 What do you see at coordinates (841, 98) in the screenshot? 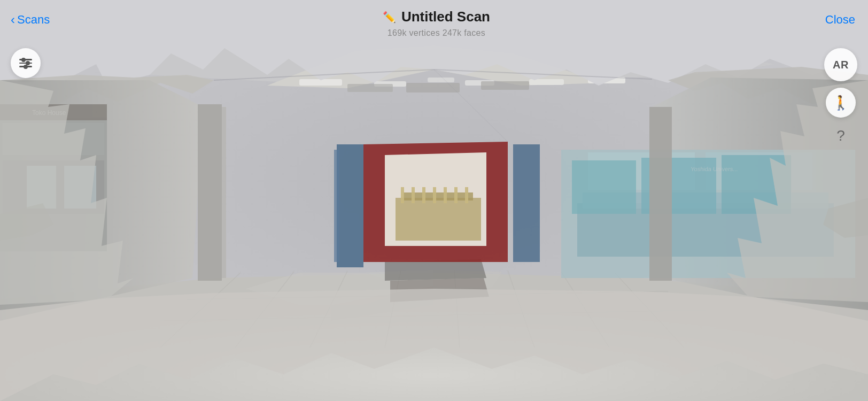
I see `controls-right: AR 🚶 ?` at bounding box center [841, 98].